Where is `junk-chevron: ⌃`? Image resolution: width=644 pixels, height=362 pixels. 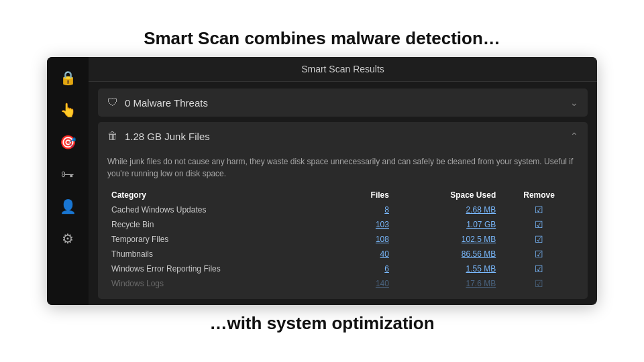
junk-chevron: ⌃ is located at coordinates (574, 136).